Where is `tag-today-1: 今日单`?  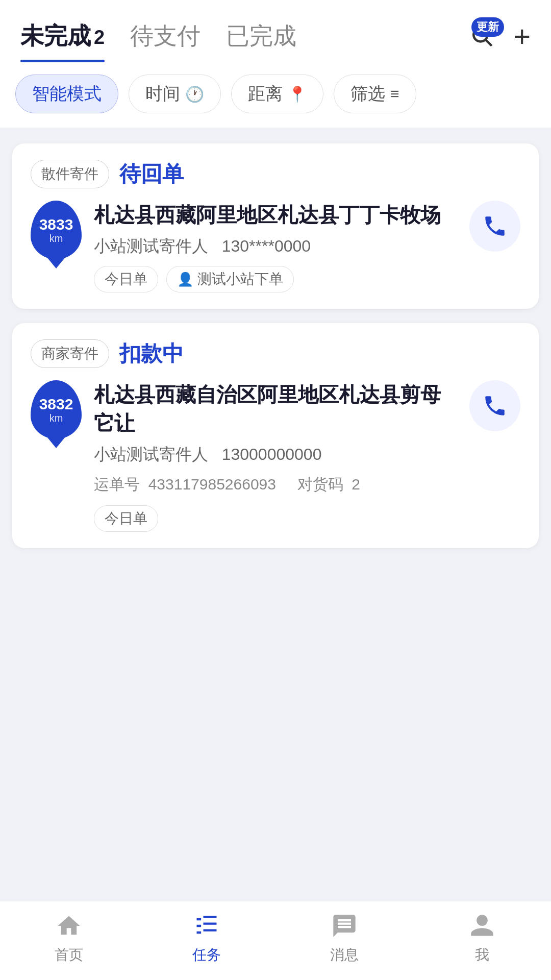 tag-today-1: 今日单 is located at coordinates (126, 279).